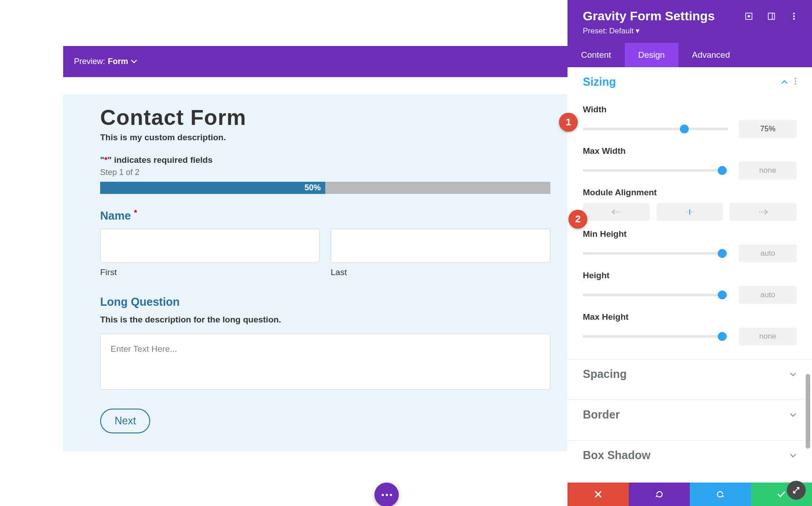 The width and height of the screenshot is (812, 506). I want to click on min-height-label: Min Height, so click(690, 234).